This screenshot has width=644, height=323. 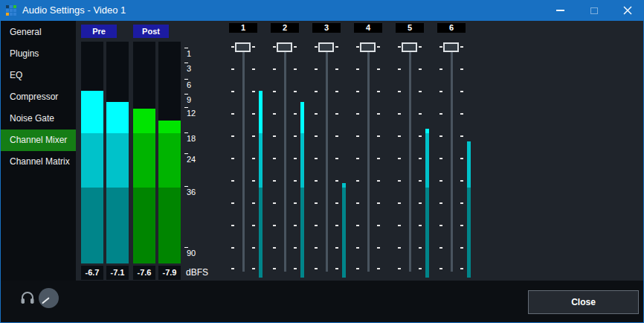 I want to click on close-window-button, so click(x=628, y=10).